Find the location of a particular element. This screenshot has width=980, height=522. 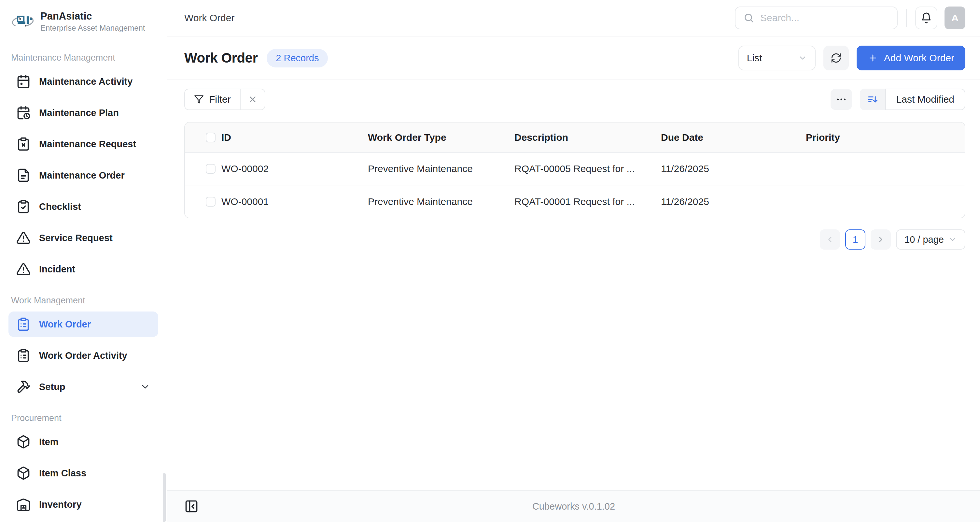

column-header-work-order-type: Work Order Type is located at coordinates (441, 138).